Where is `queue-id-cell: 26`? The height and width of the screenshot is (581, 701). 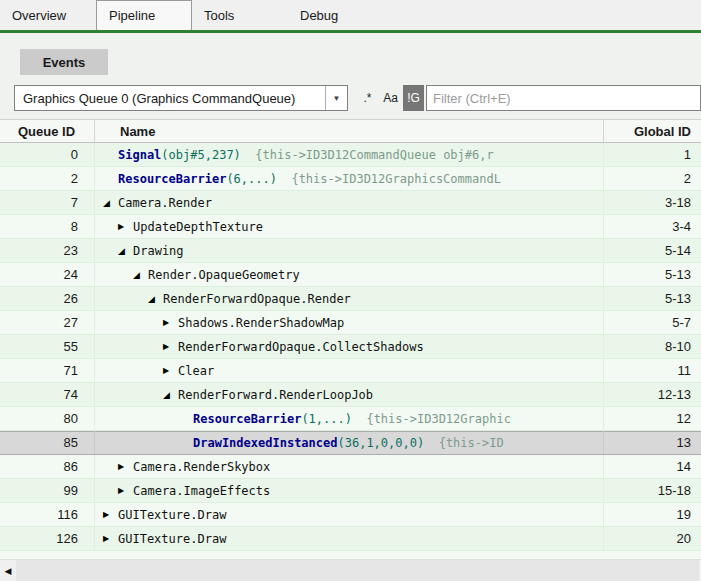
queue-id-cell: 26 is located at coordinates (48, 298).